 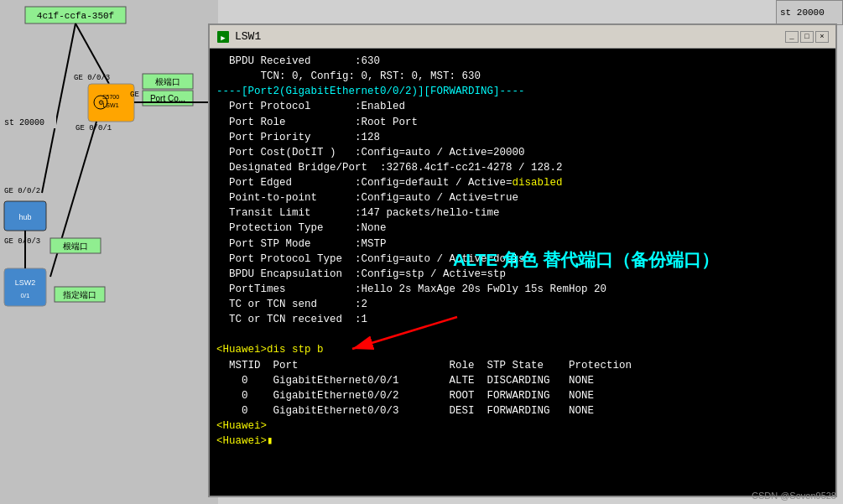 I want to click on csdn-watermark: CSDN @Seven9528, so click(x=794, y=496).